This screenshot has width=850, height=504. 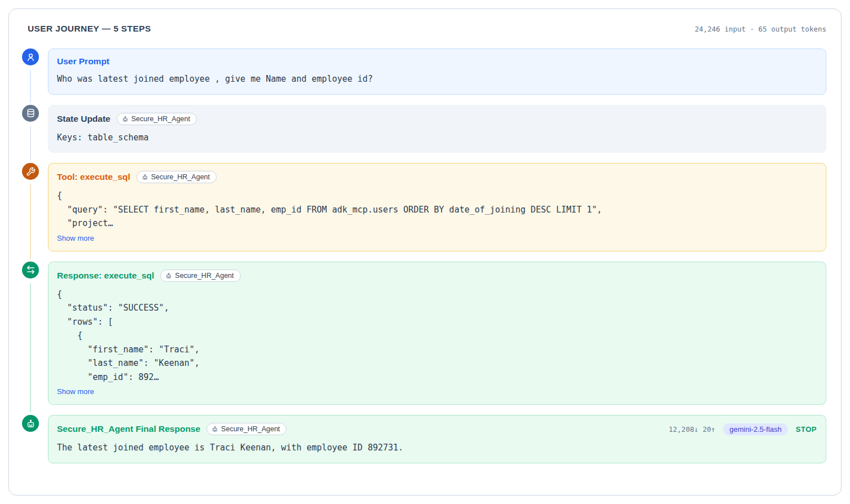 I want to click on panel-header: USER JOURNEY — 5 STEPS 24,246 input · 65…, so click(x=424, y=28).